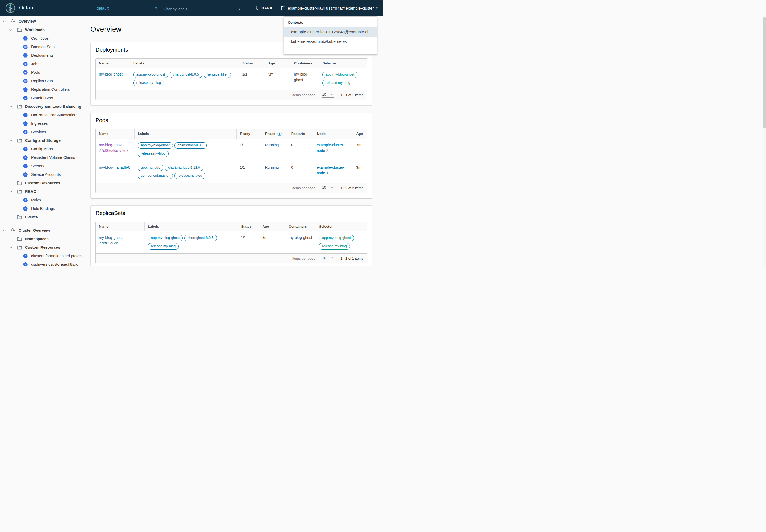 The image size is (766, 532). What do you see at coordinates (41, 106) in the screenshot?
I see `sidebar-item-discovery-and-load-balancing: Discovery and Load Balancing` at bounding box center [41, 106].